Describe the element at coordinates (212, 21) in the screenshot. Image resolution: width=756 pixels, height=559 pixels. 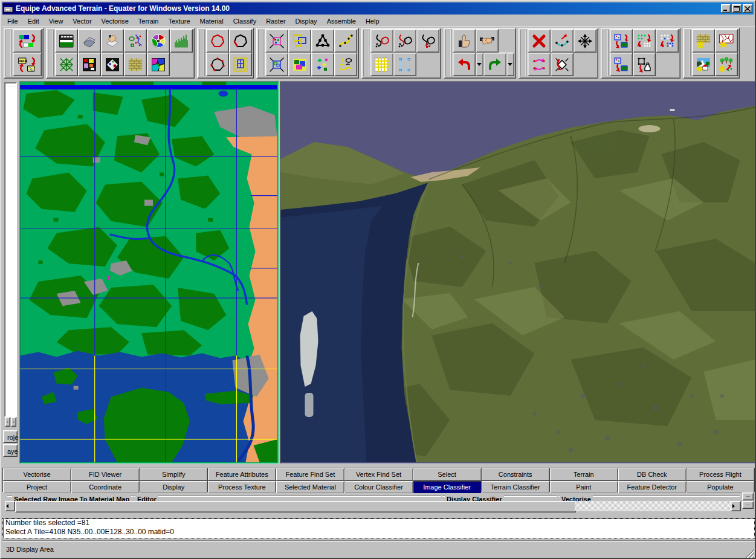
I see `menu-material: Material` at that location.